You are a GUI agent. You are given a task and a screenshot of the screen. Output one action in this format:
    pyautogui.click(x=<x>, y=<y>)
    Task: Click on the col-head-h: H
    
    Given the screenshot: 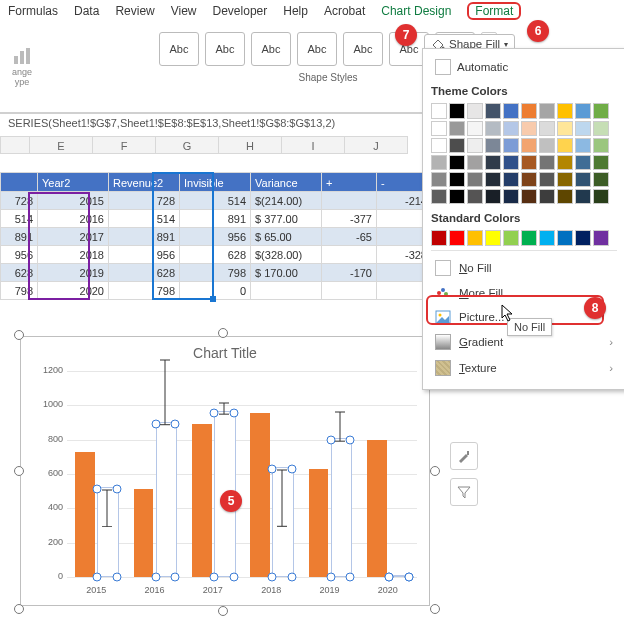 What is the action you would take?
    pyautogui.click(x=250, y=145)
    